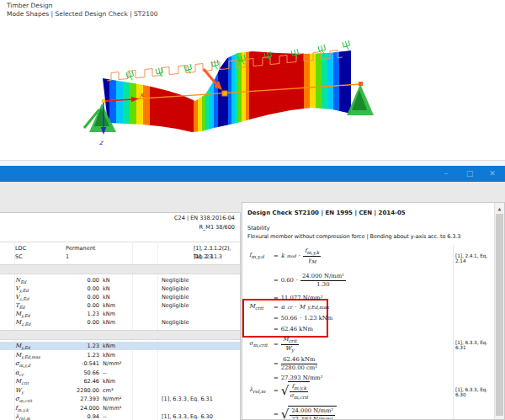 This screenshot has width=505, height=420. What do you see at coordinates (327, 213) in the screenshot?
I see `panel-title: Design Check ST2100 | EN 1995 | CEN | 20…` at bounding box center [327, 213].